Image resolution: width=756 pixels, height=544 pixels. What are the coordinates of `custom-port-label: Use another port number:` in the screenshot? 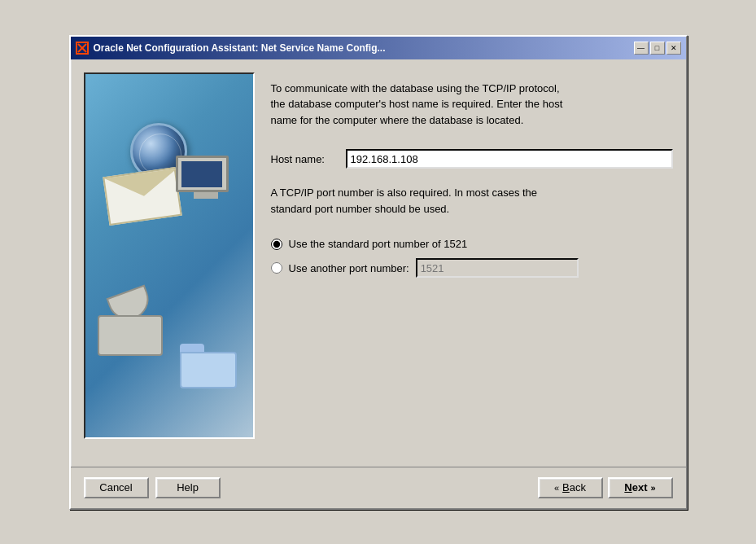 It's located at (349, 269).